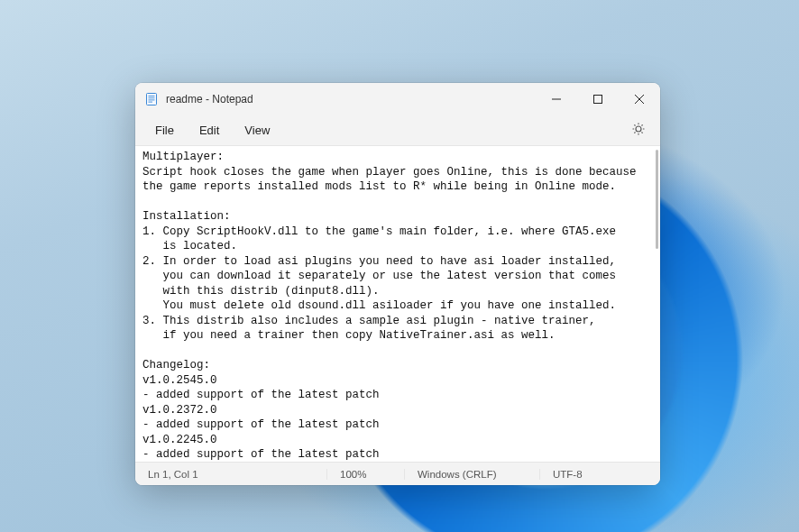 The image size is (799, 532). I want to click on status-cursor-position: Ln 1, Col 1, so click(231, 474).